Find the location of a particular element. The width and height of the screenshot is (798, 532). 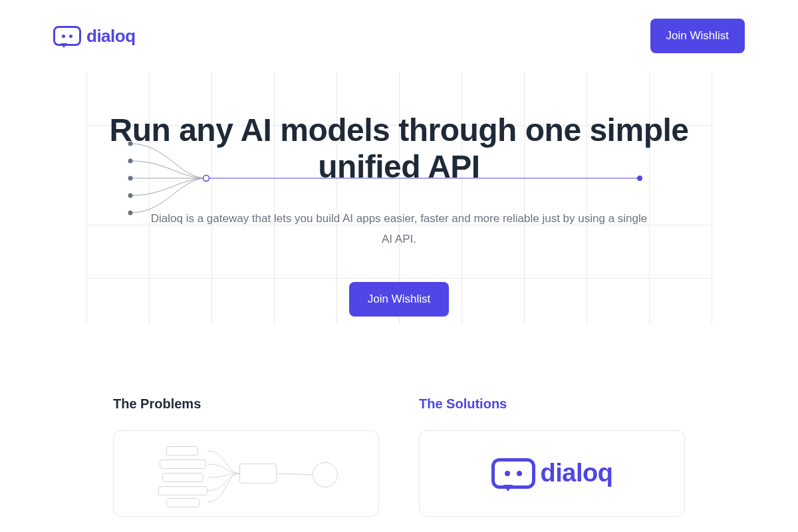

solutions-title: The Solutions is located at coordinates (552, 404).